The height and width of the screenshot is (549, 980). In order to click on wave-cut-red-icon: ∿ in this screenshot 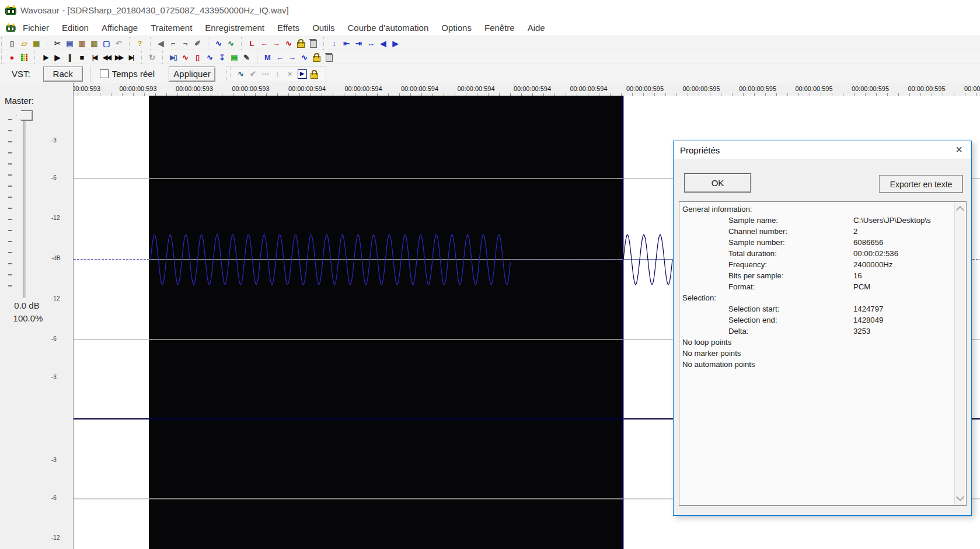, I will do `click(288, 43)`.